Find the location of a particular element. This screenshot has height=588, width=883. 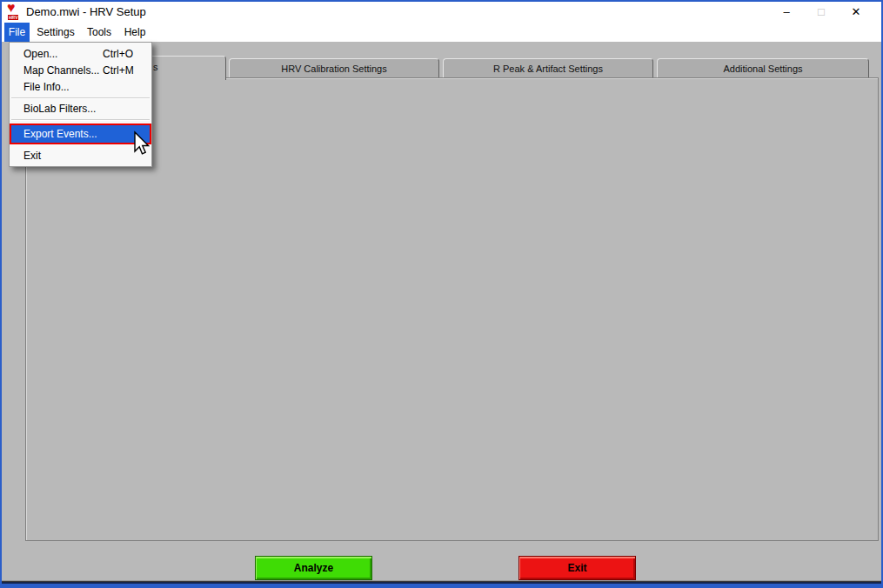

exit-button: Exit is located at coordinates (578, 568).